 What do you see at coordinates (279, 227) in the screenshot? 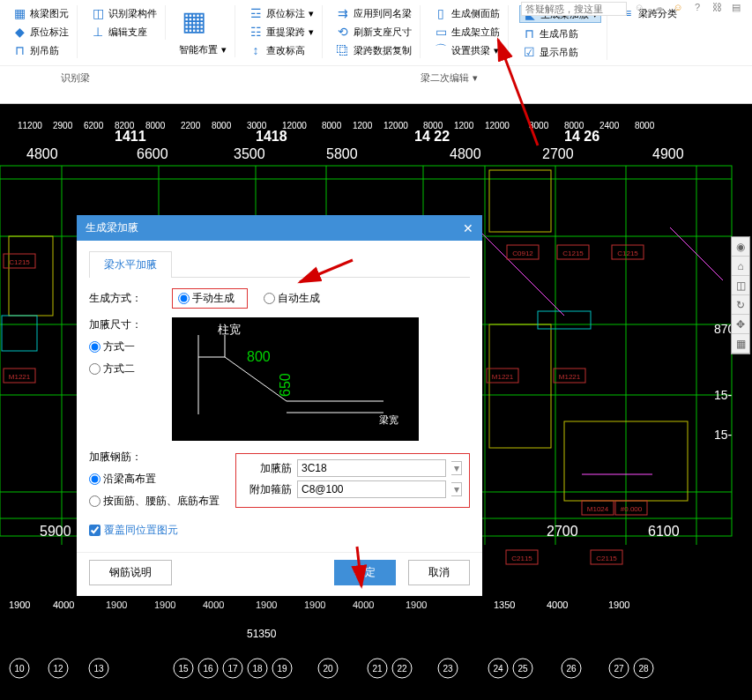
I see `dialog-titlebar: 生成梁加腋 ✕` at bounding box center [279, 227].